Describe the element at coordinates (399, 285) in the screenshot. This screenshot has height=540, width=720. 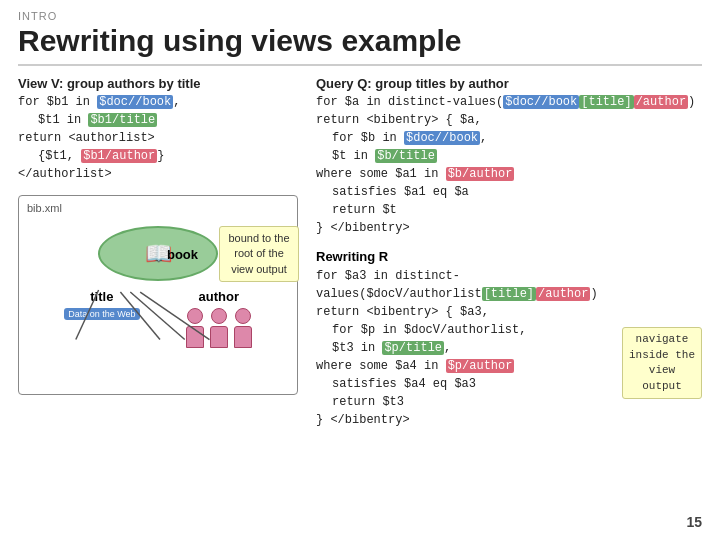
I see `r-line1-text: for $a3 in distinct-values($docV/authorl…` at that location.